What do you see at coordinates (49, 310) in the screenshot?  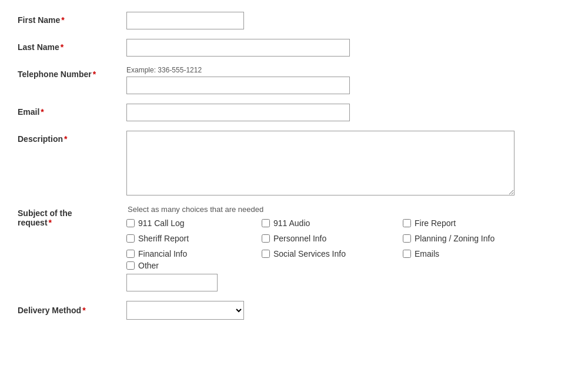 I see `delivery-method-label-text: Delivery Method` at bounding box center [49, 310].